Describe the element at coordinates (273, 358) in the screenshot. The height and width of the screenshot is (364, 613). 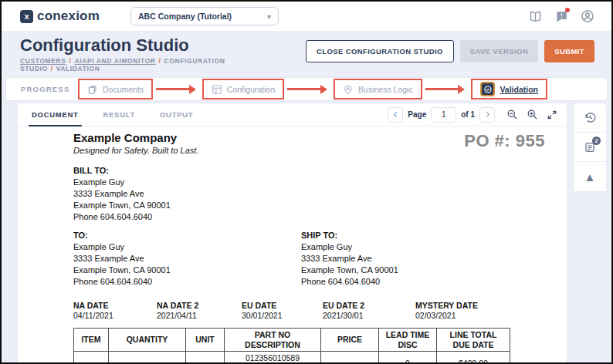
I see `cell-part-no-description: 012356010589 80 Skis 177cm Black color` at that location.